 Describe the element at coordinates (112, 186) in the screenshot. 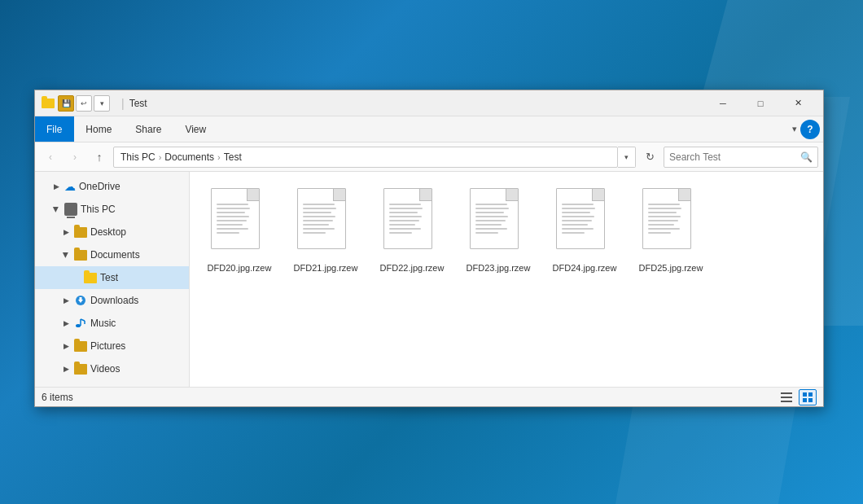

I see `sidebar-item-onedrive: ▶ ☁ OneDrive` at that location.